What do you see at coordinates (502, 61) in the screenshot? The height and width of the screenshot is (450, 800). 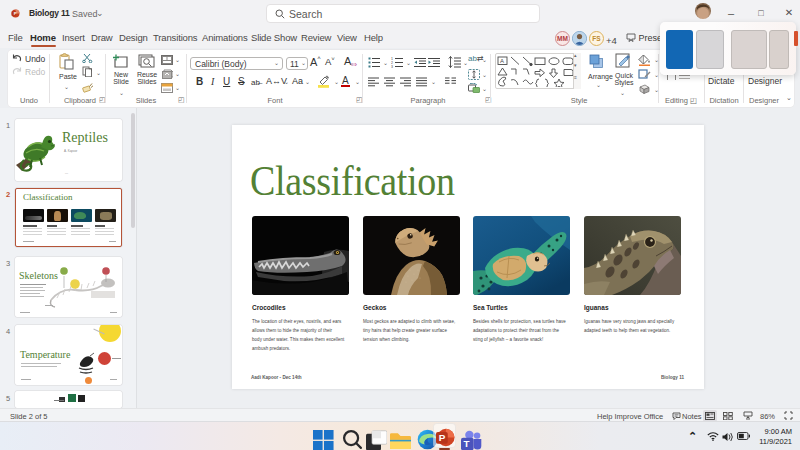 I see `svg-text: A` at bounding box center [502, 61].